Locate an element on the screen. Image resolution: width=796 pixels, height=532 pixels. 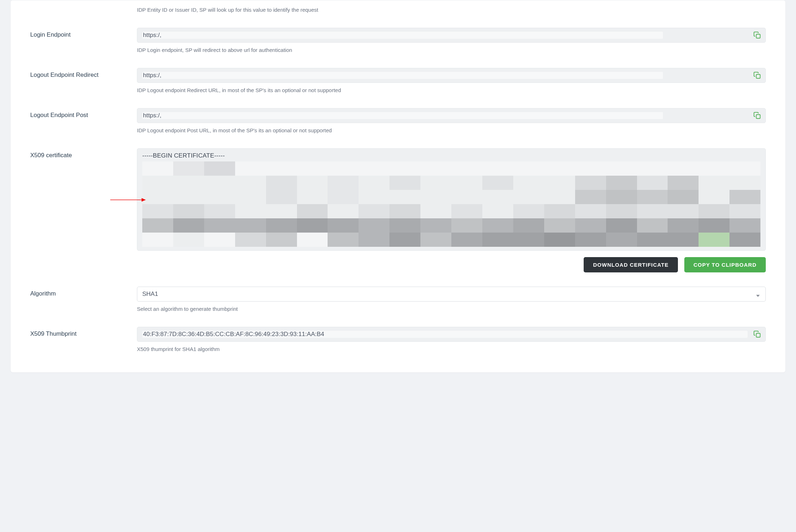
x509-thumbprint-label: X509 Thumbprint is located at coordinates (84, 332).